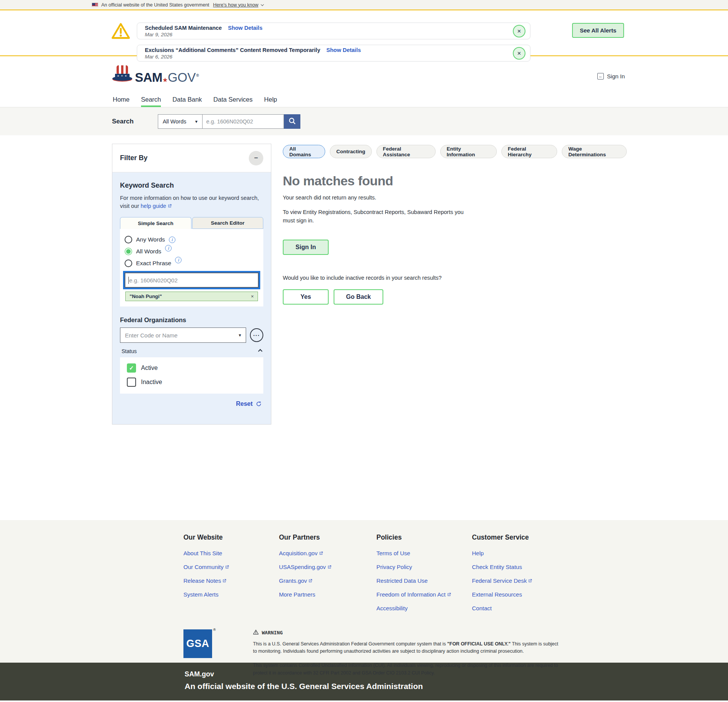  I want to click on federal-org-more-button: ···, so click(257, 335).